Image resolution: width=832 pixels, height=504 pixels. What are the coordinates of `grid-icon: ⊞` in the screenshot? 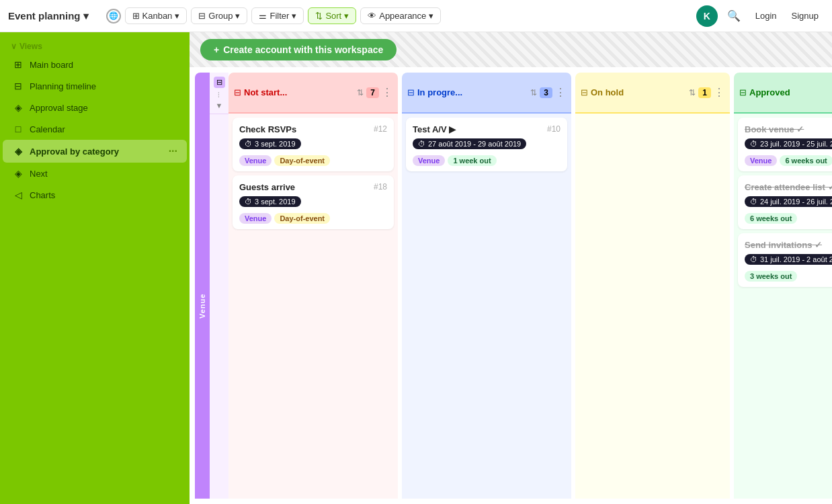 It's located at (18, 65).